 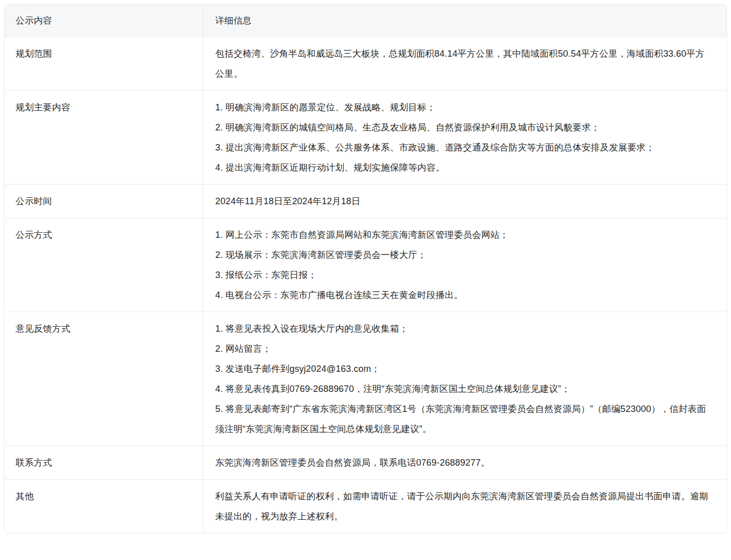 What do you see at coordinates (464, 419) in the screenshot?
I see `detail-line: 5. 将意见表邮寄到“广东省东莞滨海湾新区湾区1号（东莞滨海湾新区管理委员会自然…` at bounding box center [464, 419].